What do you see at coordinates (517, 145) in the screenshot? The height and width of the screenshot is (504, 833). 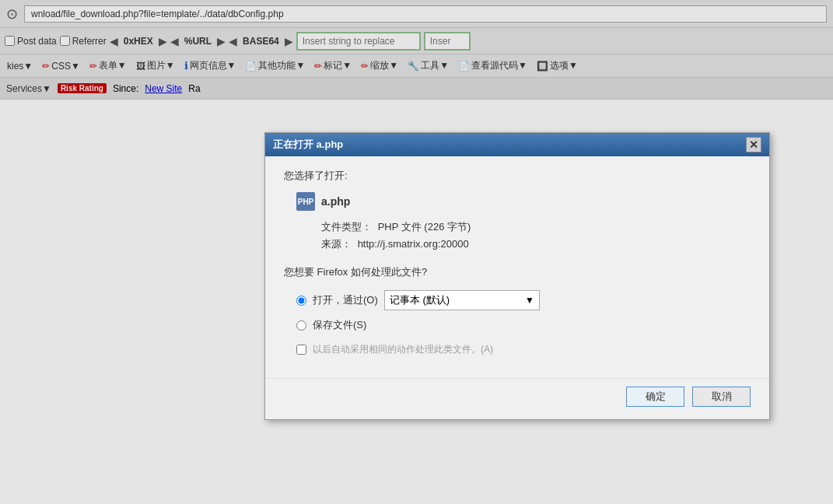 I see `dialog-titlebar: 正在打开 a.php ✕` at bounding box center [517, 145].